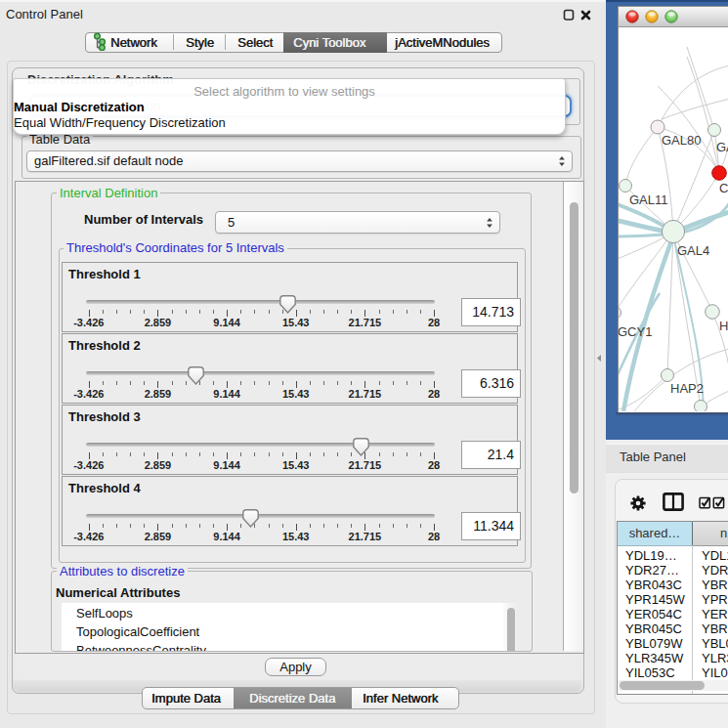 This screenshot has width=728, height=728. I want to click on svg-text: GCY1, so click(635, 332).